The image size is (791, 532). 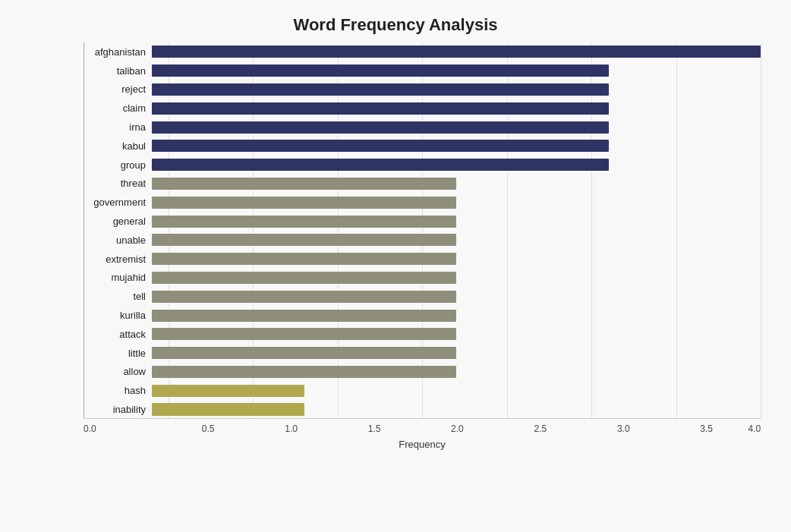 I want to click on bar-row: reject, so click(x=422, y=90).